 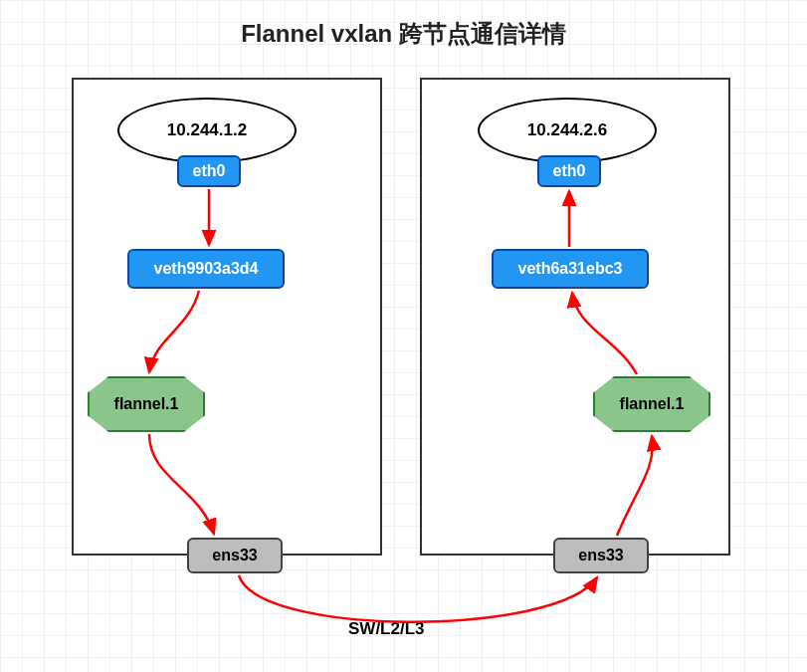 I want to click on ens-right: ens33, so click(x=601, y=556).